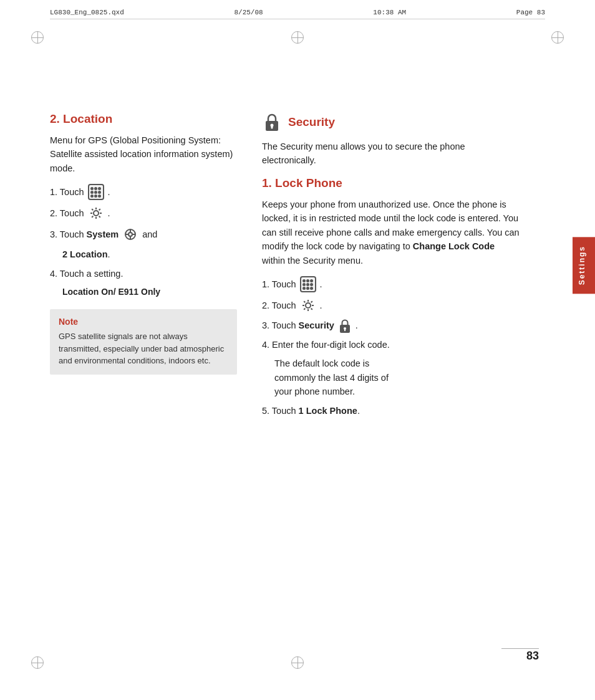 The image size is (595, 700). What do you see at coordinates (345, 326) in the screenshot?
I see `security-lock-icon` at bounding box center [345, 326].